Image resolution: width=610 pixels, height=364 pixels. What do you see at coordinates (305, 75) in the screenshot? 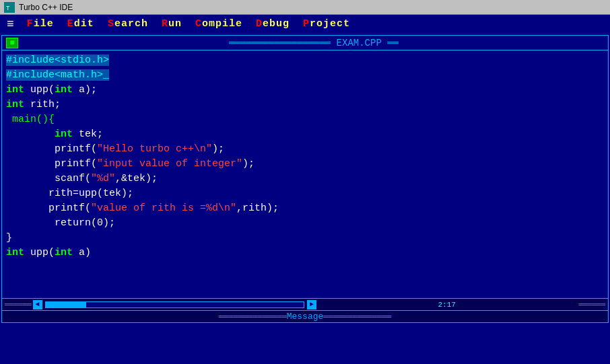
I see `code-line-2: #include<math.h>_` at bounding box center [305, 75].